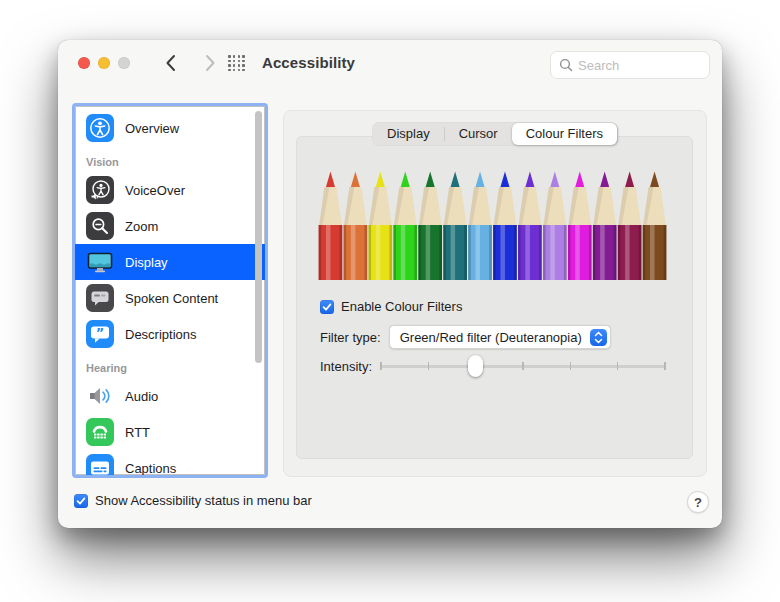 This screenshot has width=780, height=602. I want to click on zoom-icon, so click(100, 226).